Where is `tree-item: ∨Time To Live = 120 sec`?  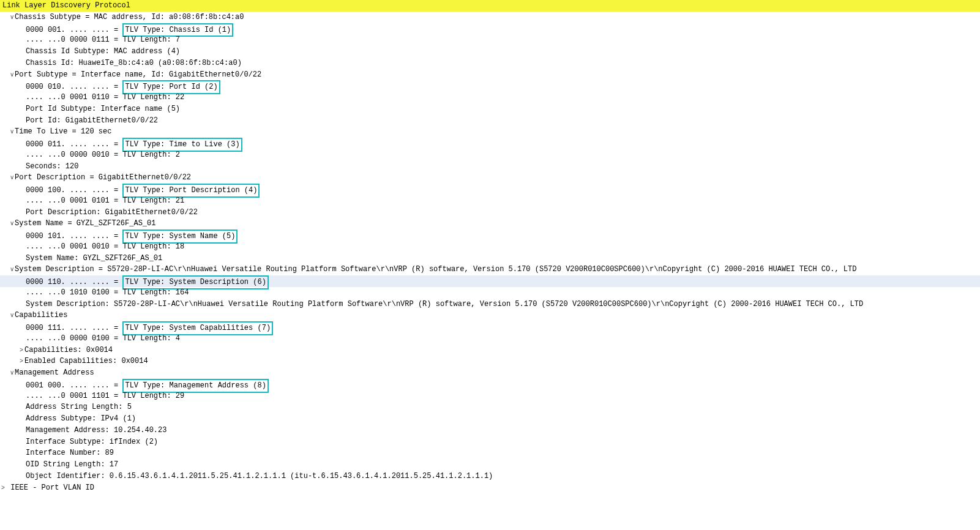 tree-item: ∨Time To Live = 120 sec is located at coordinates (490, 132).